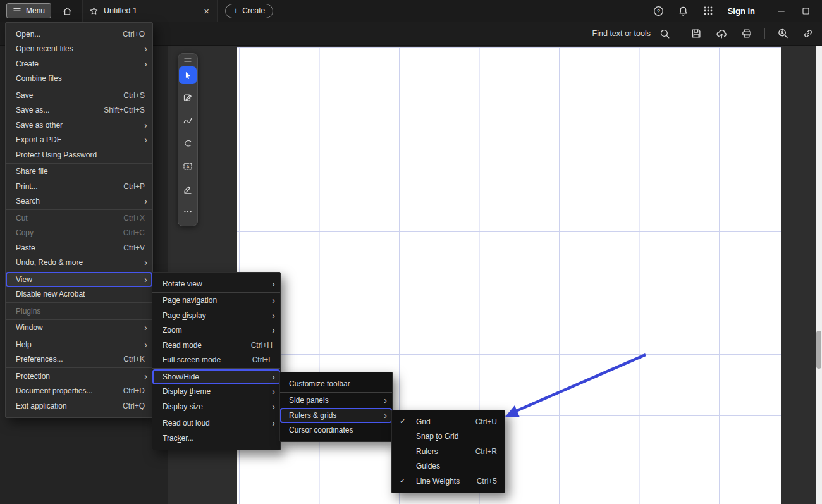  I want to click on fill-sign-tool-button, so click(188, 189).